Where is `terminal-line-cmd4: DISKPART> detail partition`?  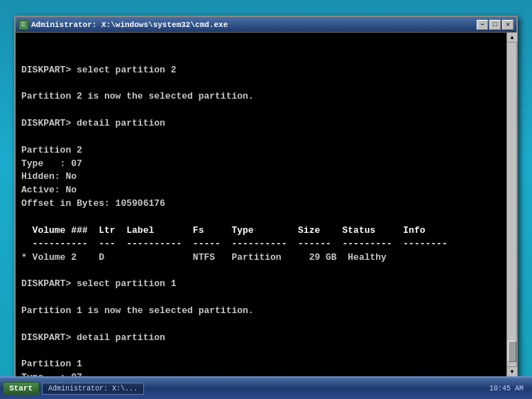 terminal-line-cmd4: DISKPART> detail partition is located at coordinates (266, 338).